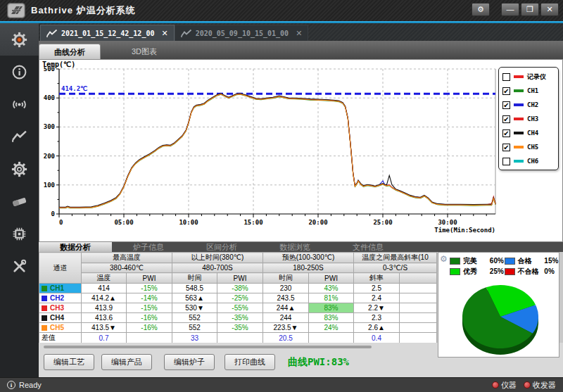 Image resolution: width=563 pixels, height=392 pixels. What do you see at coordinates (148, 247) in the screenshot?
I see `analysis-tab-1: 炉子信息` at bounding box center [148, 247].